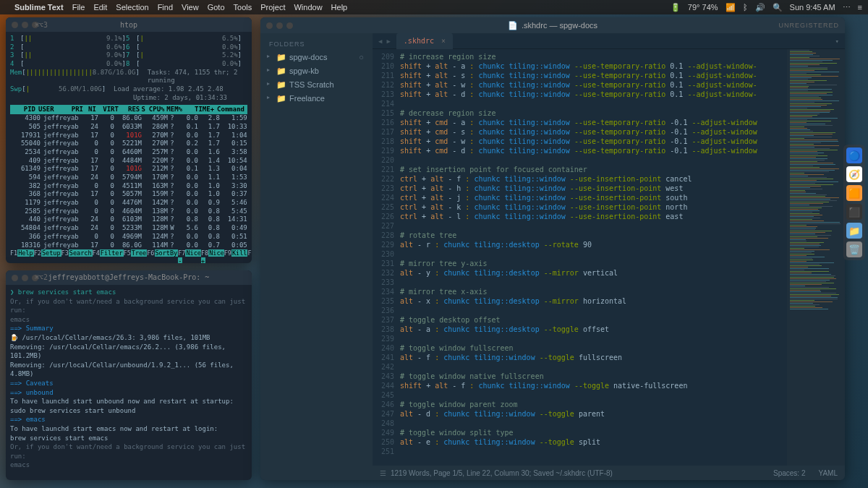 This screenshot has height=488, width=868. Describe the element at coordinates (386, 257) in the screenshot. I see `gutter: 2092102112122132142152162172182192202212…` at that location.